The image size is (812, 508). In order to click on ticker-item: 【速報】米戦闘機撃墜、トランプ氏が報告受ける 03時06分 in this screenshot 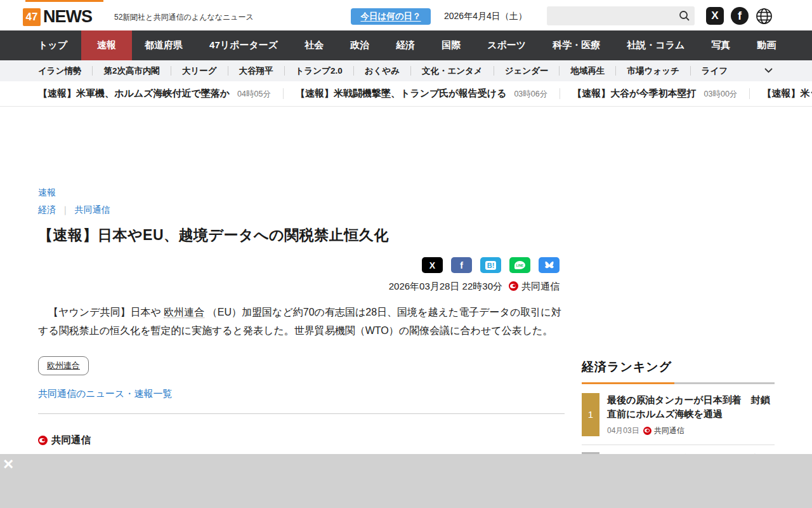, I will do `click(421, 94)`.